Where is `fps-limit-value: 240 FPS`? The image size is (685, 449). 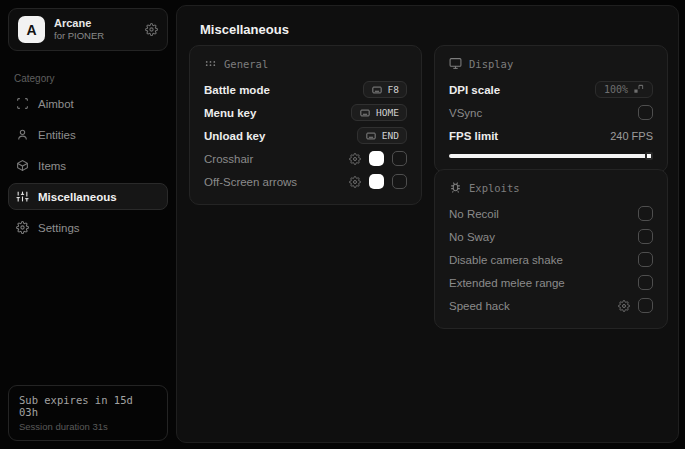
fps-limit-value: 240 FPS is located at coordinates (632, 136).